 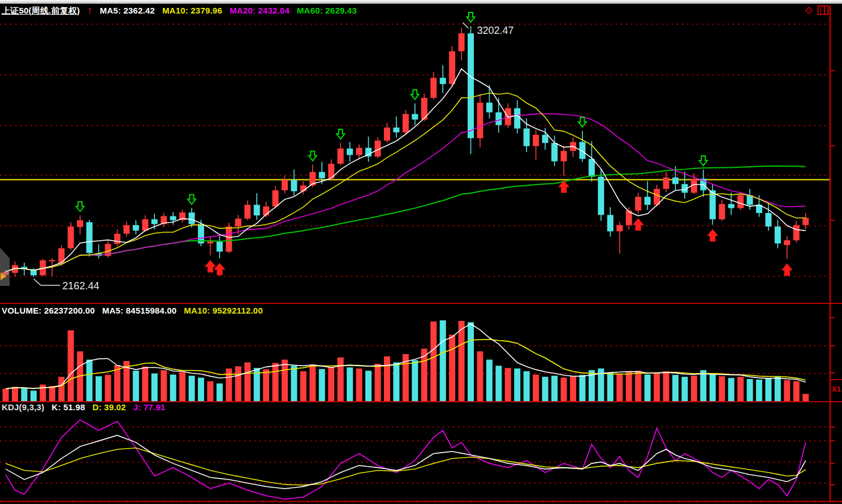 What do you see at coordinates (132, 311) in the screenshot?
I see `volume-header: VOLUME: 26237200.00 MA5: 84515984.00 MA1…` at bounding box center [132, 311].